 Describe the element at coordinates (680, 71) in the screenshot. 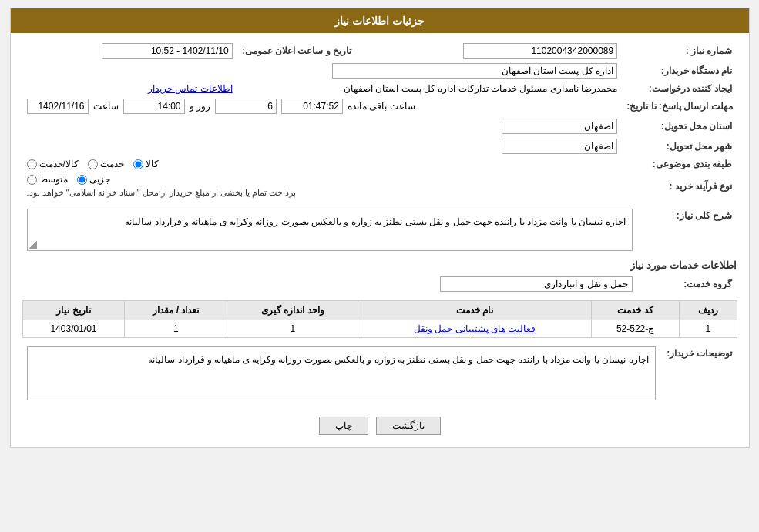

I see `org-name-label: نام دستگاه خریدار:` at that location.